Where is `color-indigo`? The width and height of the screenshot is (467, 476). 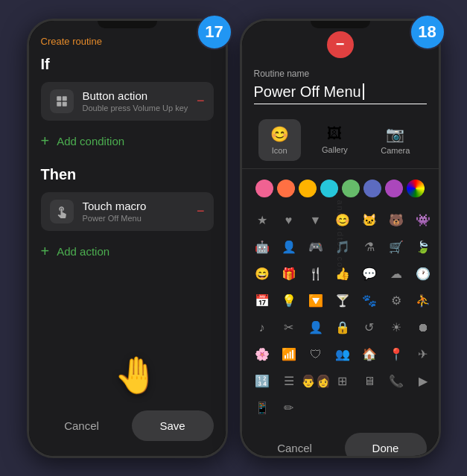
color-indigo is located at coordinates (372, 188).